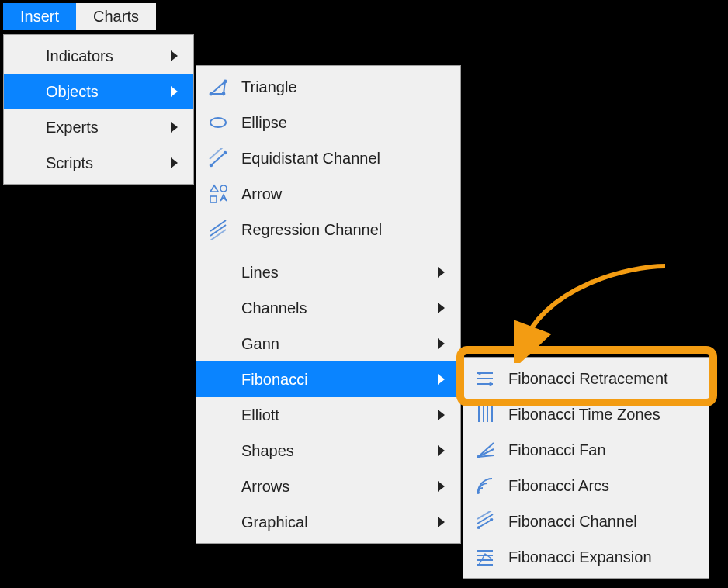  What do you see at coordinates (328, 87) in the screenshot?
I see `menu-item-triangle: Triangle` at bounding box center [328, 87].